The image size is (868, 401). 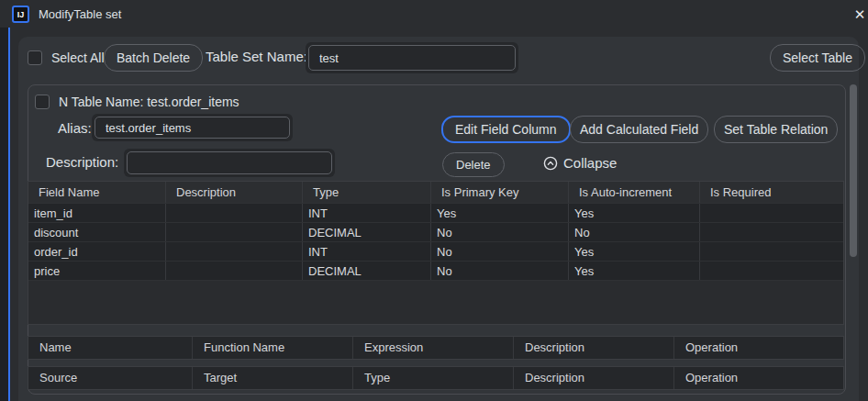 What do you see at coordinates (772, 193) in the screenshot?
I see `header-cell: Is Required` at bounding box center [772, 193].